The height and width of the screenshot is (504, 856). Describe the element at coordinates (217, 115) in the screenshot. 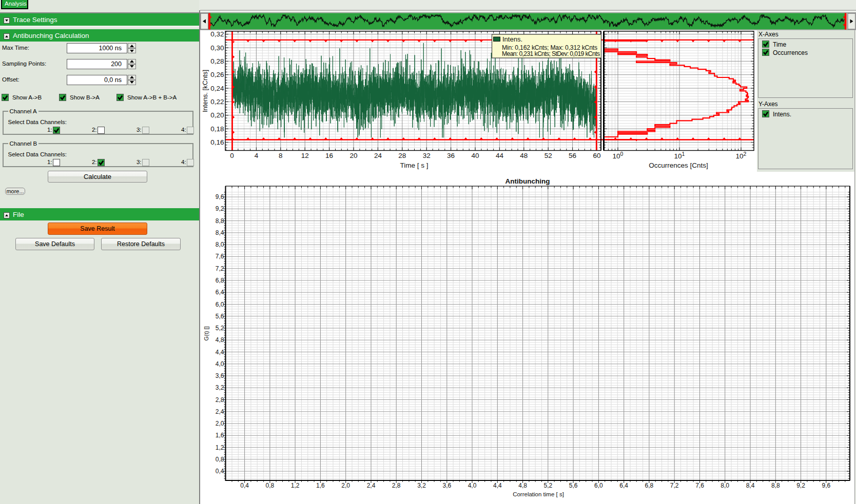

I see `svg-text: 0,20` at that location.